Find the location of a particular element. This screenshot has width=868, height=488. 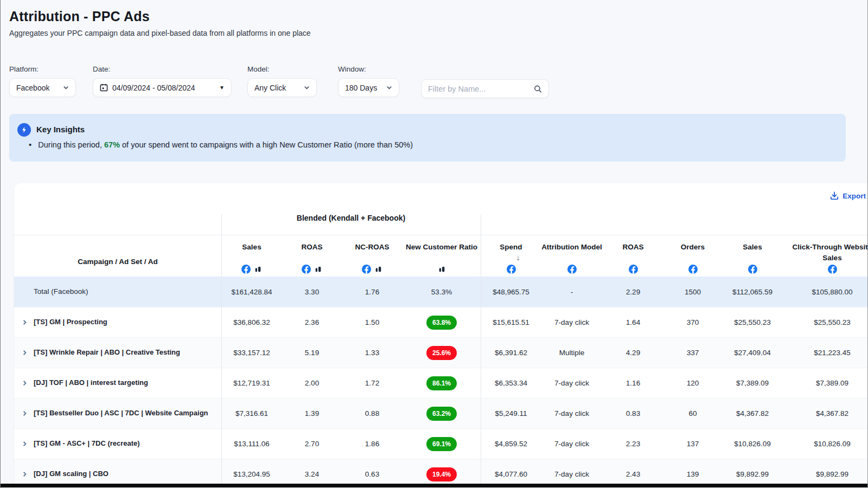

page-subtitle: Aggregates your PPC campaign data and pi… is located at coordinates (160, 33).